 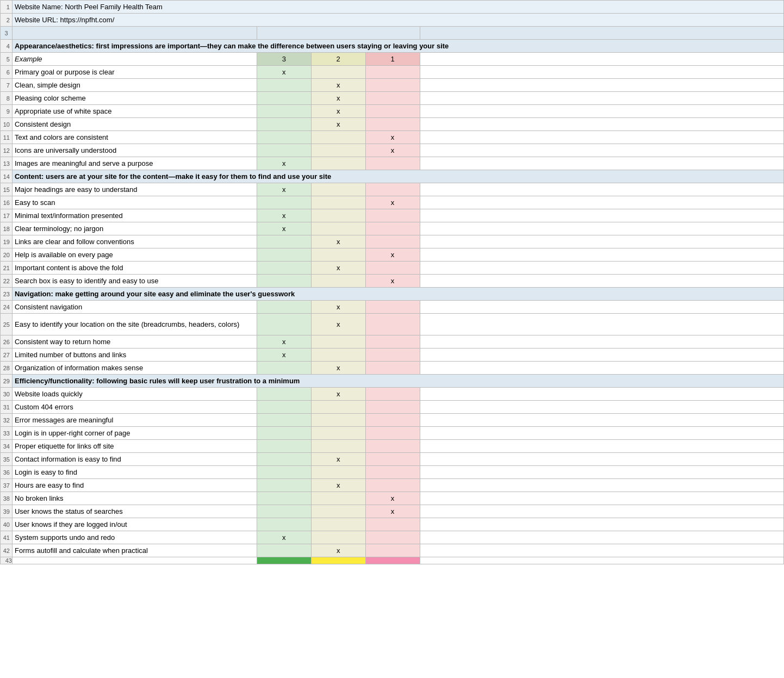 What do you see at coordinates (338, 407) in the screenshot?
I see `cell-31-r2` at bounding box center [338, 407].